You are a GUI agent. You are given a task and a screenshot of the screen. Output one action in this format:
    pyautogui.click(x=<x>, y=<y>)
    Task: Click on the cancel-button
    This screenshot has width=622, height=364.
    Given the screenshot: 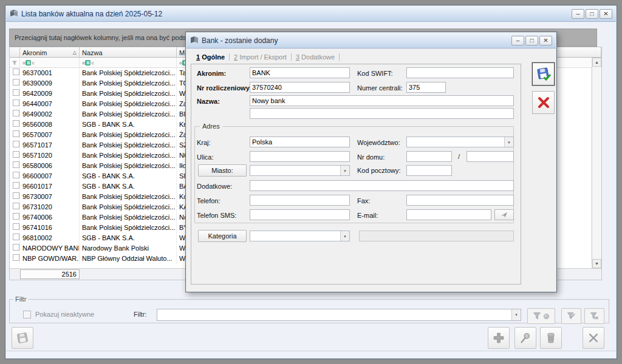 What is the action you would take?
    pyautogui.click(x=543, y=103)
    